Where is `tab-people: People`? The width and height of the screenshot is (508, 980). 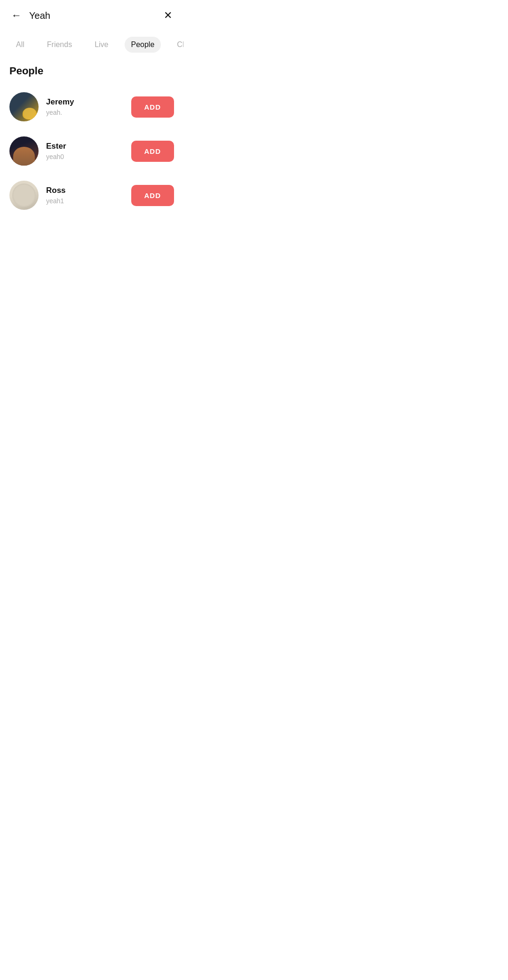 tab-people: People is located at coordinates (143, 45).